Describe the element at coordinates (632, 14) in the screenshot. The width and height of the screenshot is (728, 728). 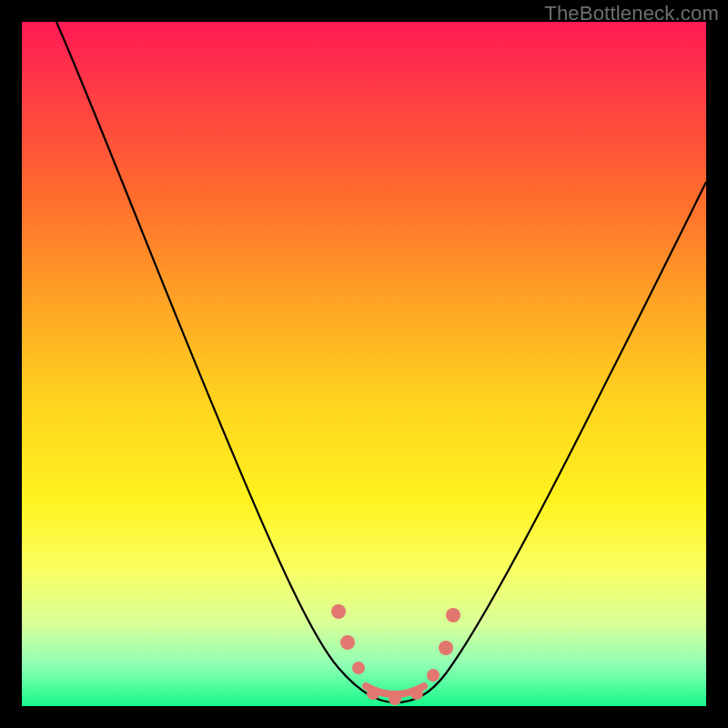
I see `watermark-text: TheBottleneck.com` at that location.